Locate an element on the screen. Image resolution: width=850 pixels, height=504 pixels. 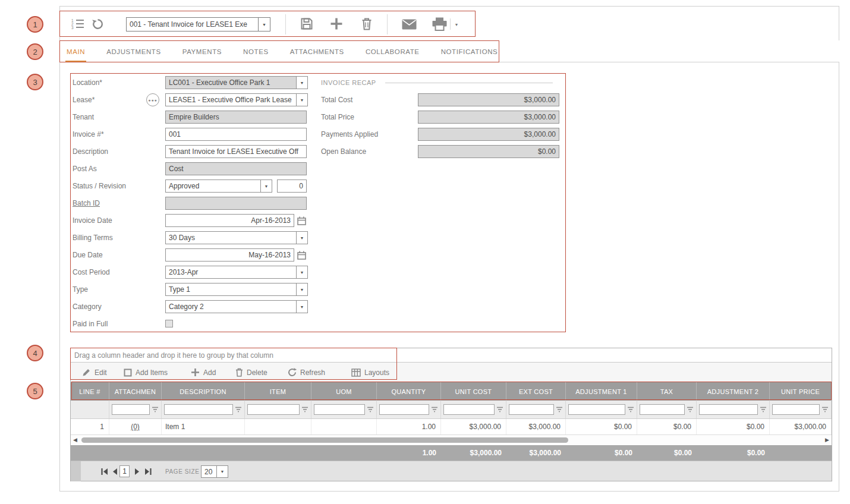
description-field: Tenant Invoice for LEASE1 Executive Off is located at coordinates (236, 152).